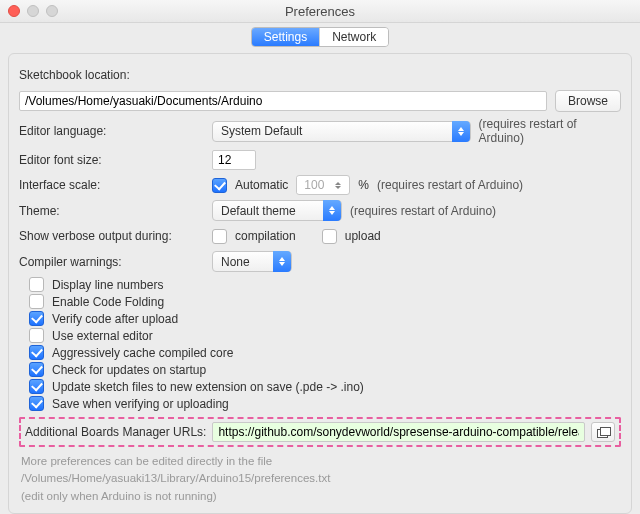  What do you see at coordinates (272, 211) in the screenshot?
I see `theme-value: Default theme` at bounding box center [272, 211].